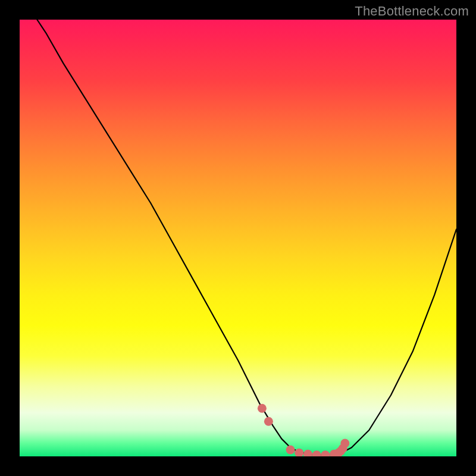  What do you see at coordinates (412, 11) in the screenshot?
I see `watermark-text: TheBottleneck.com` at bounding box center [412, 11].